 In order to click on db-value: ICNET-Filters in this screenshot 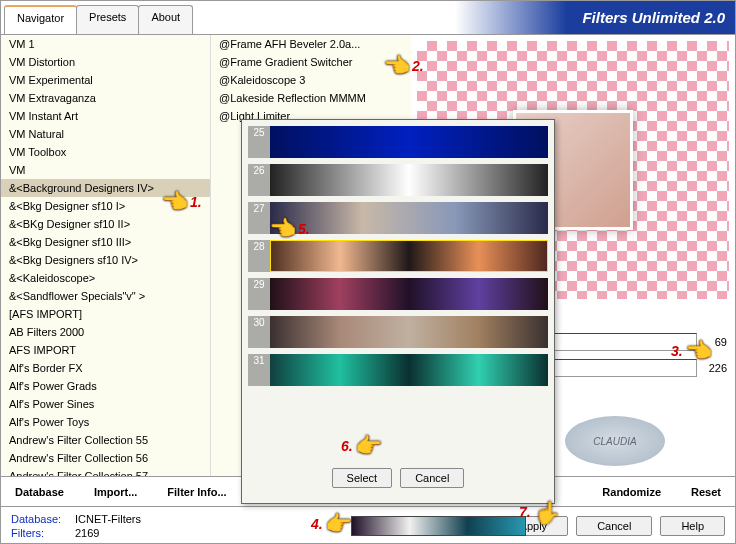, I will do `click(108, 519)`.